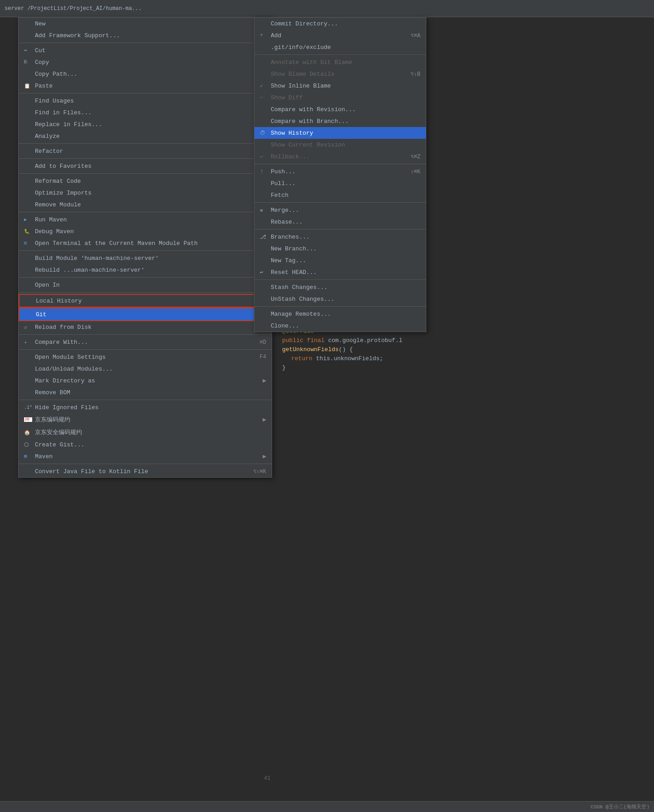  What do you see at coordinates (145, 86) in the screenshot?
I see `menu-item-paste: 📋Paste⌘V` at bounding box center [145, 86].